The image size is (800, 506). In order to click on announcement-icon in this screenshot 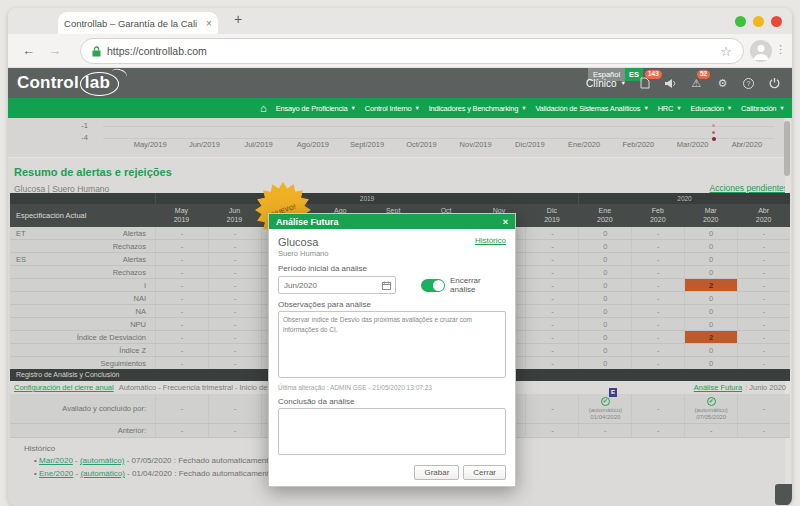, I will do `click(670, 83)`.